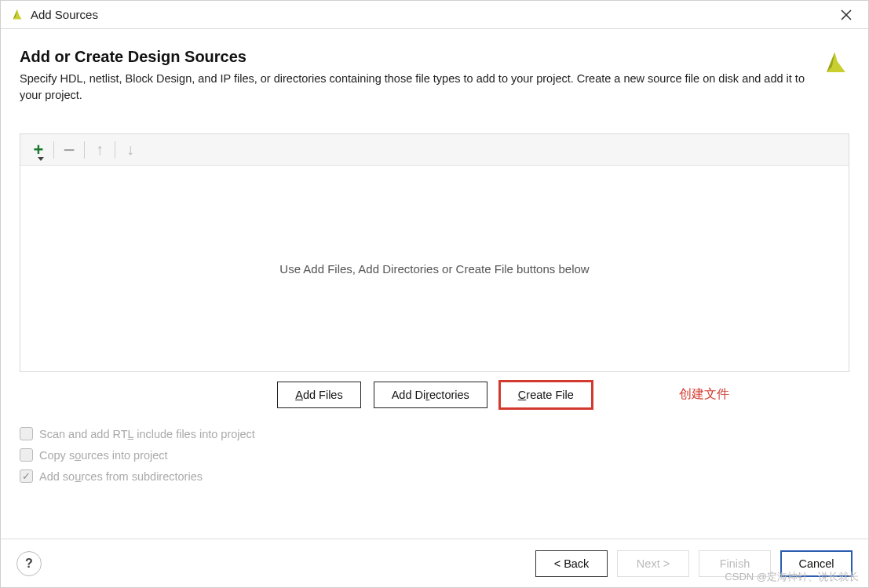 The width and height of the screenshot is (869, 588). What do you see at coordinates (430, 395) in the screenshot?
I see `add-directories-button: Add Directories` at bounding box center [430, 395].